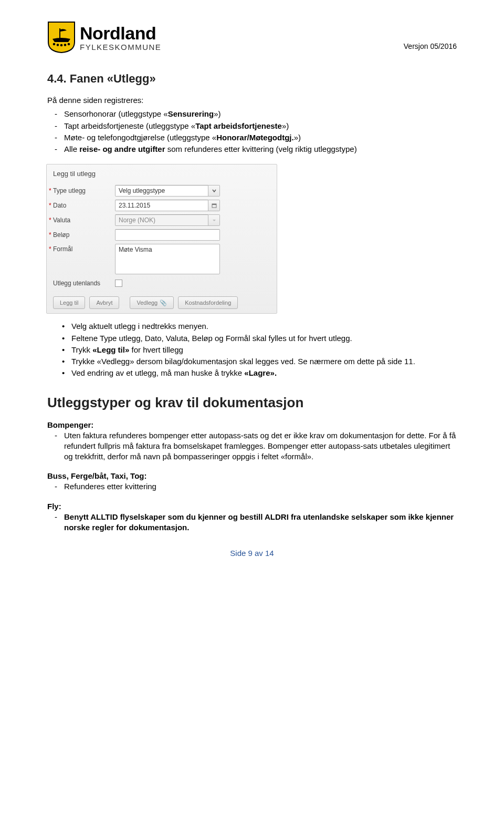  I want to click on label-utenlands: Utlegg utenlands, so click(84, 283).